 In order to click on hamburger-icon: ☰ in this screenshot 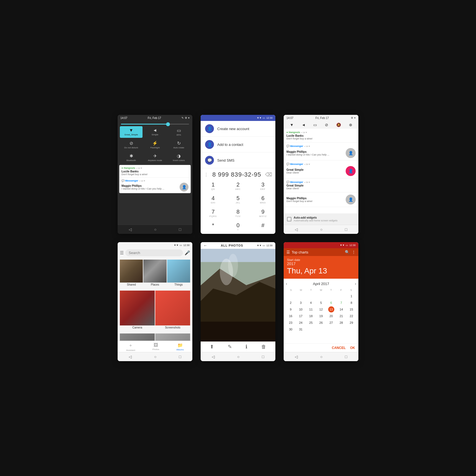, I will do `click(122, 253)`.